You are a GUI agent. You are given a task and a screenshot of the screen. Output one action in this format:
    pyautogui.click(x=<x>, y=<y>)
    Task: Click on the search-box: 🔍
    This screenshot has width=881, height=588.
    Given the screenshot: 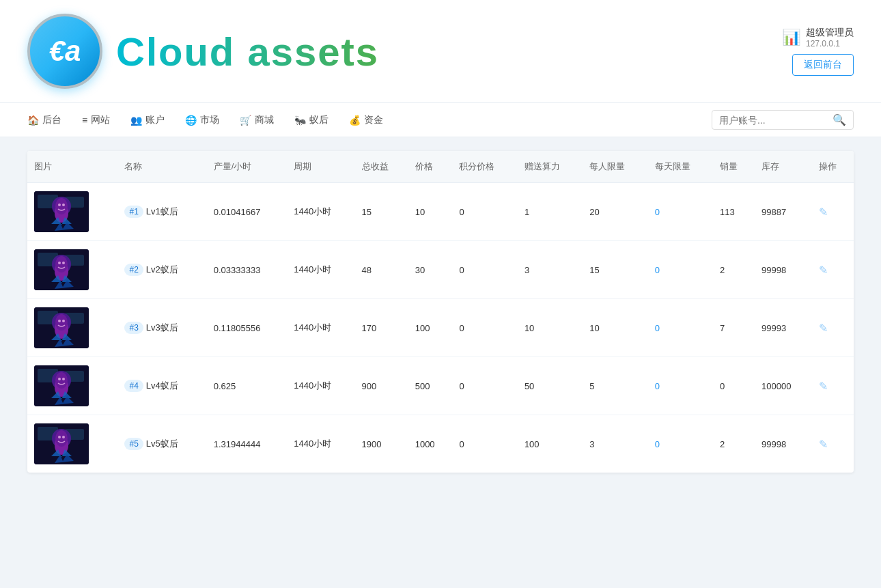 What is the action you would take?
    pyautogui.click(x=783, y=120)
    